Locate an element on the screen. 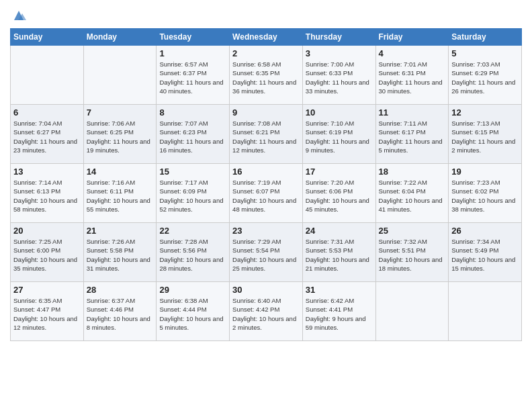 The width and height of the screenshot is (532, 411). day-number: 2 is located at coordinates (266, 54).